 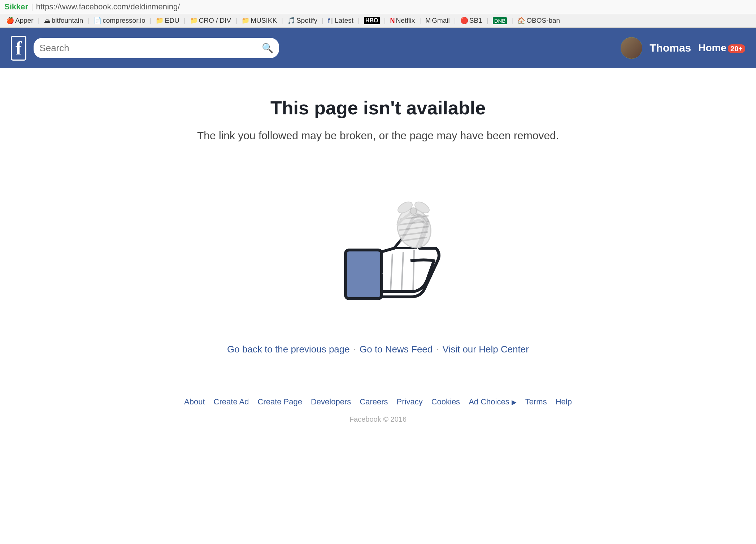 I want to click on bookmark-cro: 📁 CRO / DIV, so click(x=211, y=21).